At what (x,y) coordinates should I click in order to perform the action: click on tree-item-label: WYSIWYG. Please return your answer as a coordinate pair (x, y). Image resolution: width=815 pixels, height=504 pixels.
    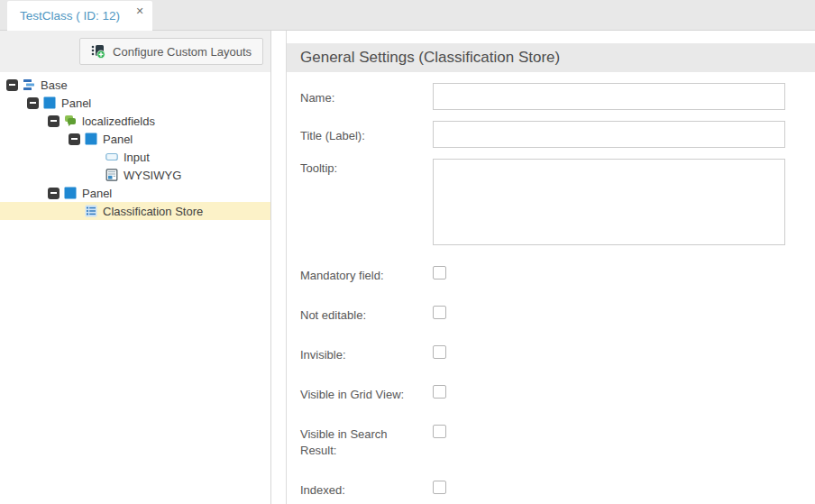
    Looking at the image, I should click on (152, 175).